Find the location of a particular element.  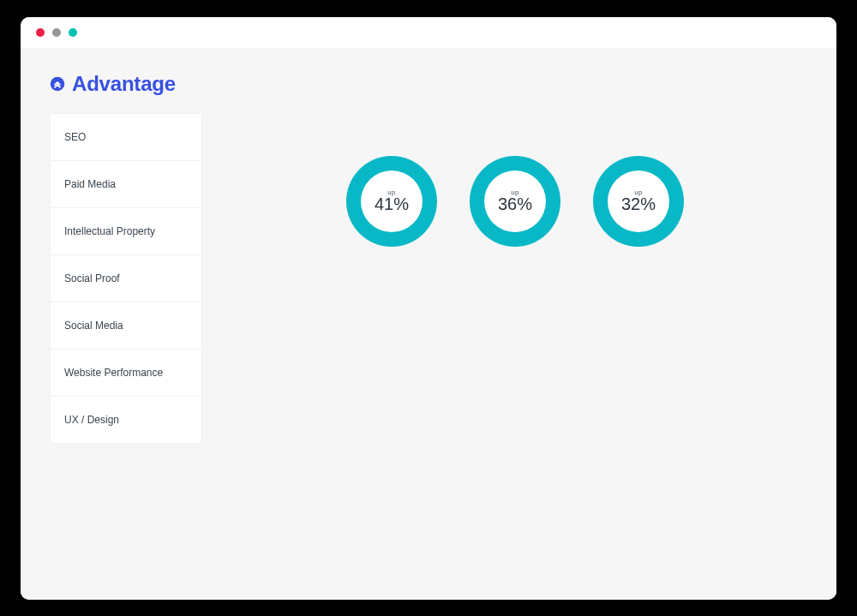

metric-donut-3: up 32% is located at coordinates (638, 201).